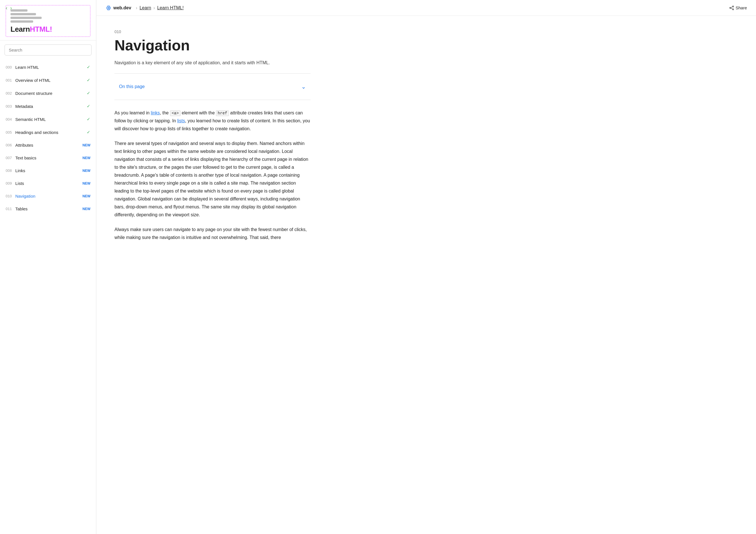 The width and height of the screenshot is (756, 534). What do you see at coordinates (11, 80) in the screenshot?
I see `nav-item-number-001: 001` at bounding box center [11, 80].